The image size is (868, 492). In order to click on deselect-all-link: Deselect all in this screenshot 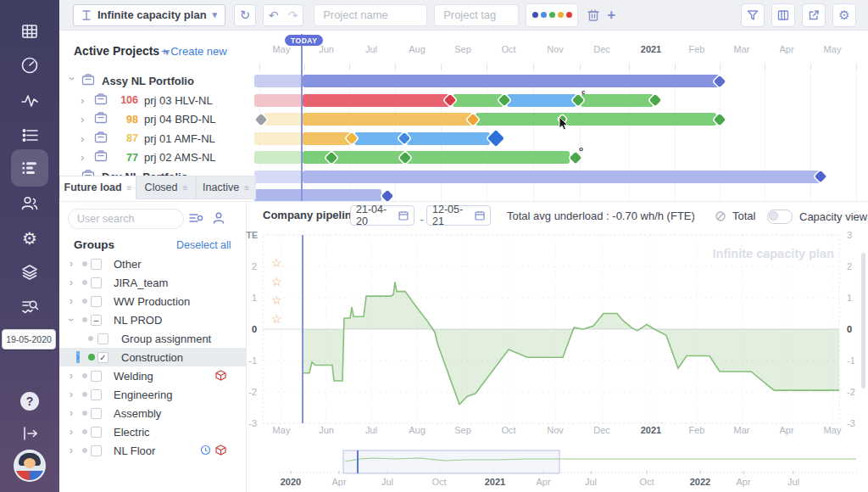, I will do `click(203, 245)`.